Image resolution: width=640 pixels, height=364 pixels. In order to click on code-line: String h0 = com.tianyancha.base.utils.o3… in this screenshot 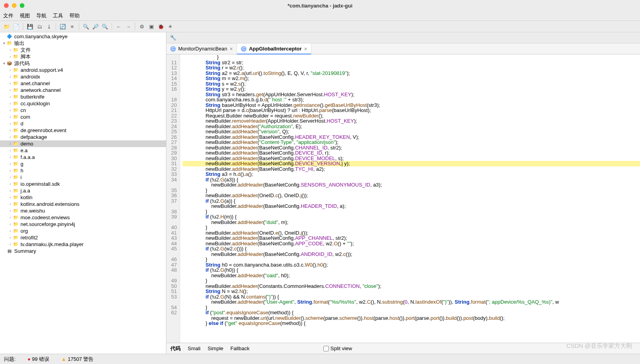, I will do `click(411, 265)`.